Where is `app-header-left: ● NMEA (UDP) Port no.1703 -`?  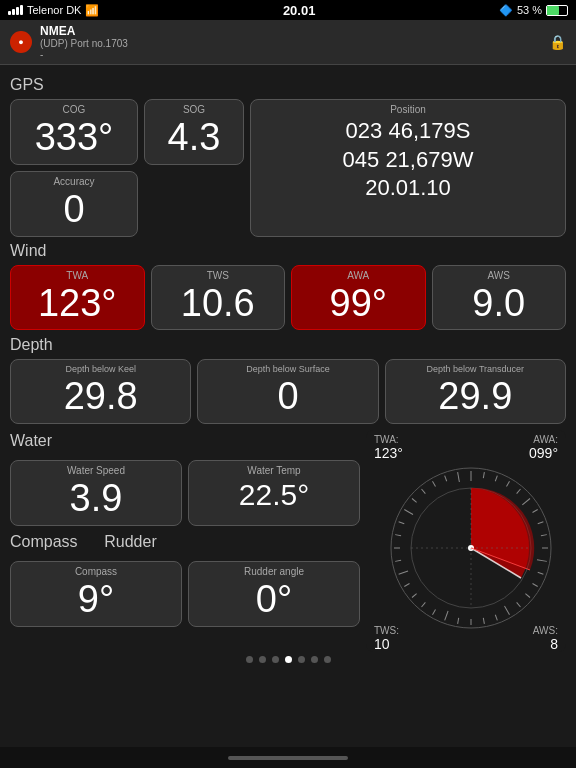 app-header-left: ● NMEA (UDP) Port no.1703 - is located at coordinates (69, 42).